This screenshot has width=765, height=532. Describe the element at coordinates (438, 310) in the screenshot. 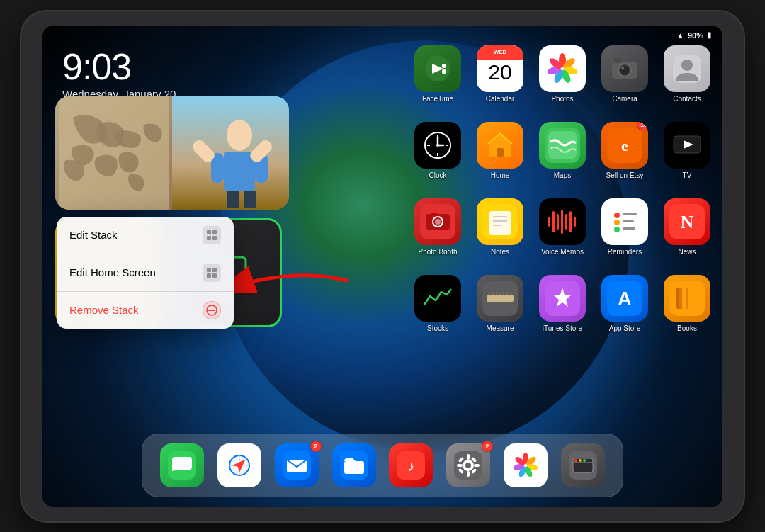

I see `app-stocks: Stocks` at that location.